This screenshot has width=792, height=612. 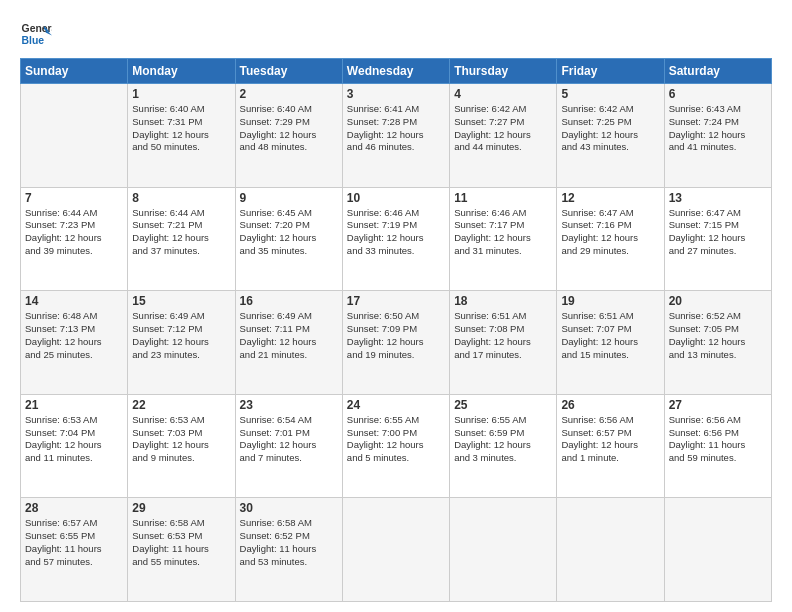 I want to click on calendar-cell: 6Sunrise: 6:43 AMSunset: 7:24 PMDaylight…, so click(x=718, y=136).